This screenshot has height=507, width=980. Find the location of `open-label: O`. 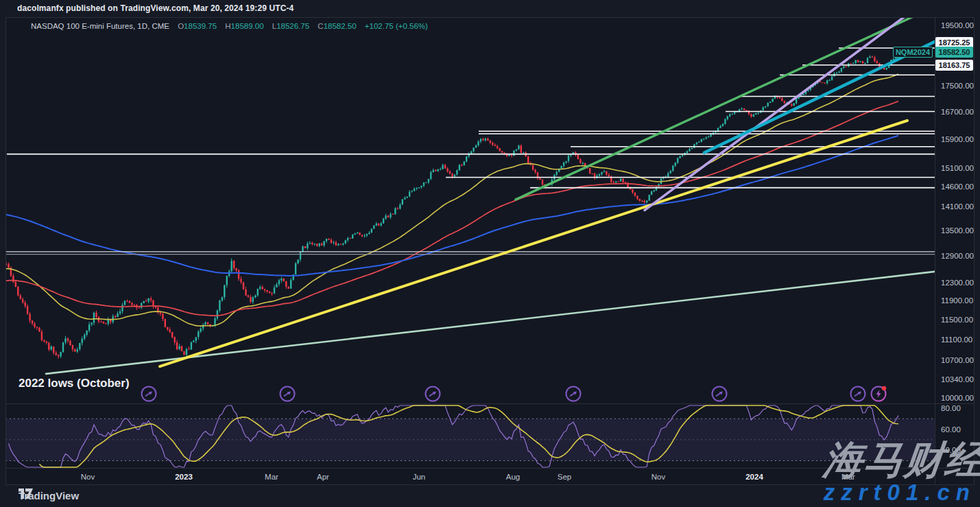

open-label: O is located at coordinates (181, 26).